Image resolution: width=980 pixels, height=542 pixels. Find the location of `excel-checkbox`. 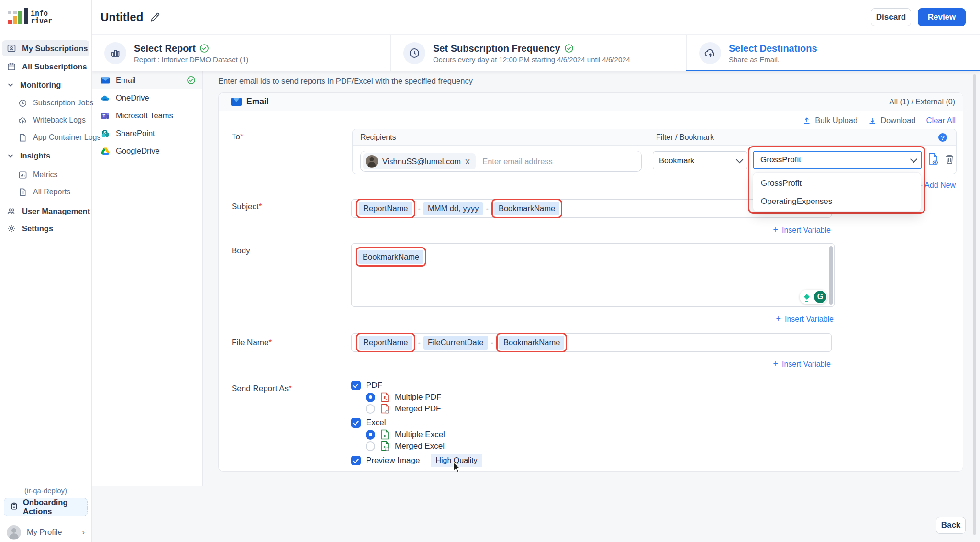

excel-checkbox is located at coordinates (356, 423).